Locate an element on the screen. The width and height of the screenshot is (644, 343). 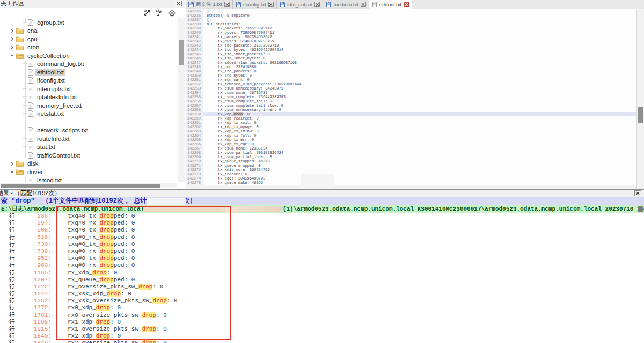
result-row: 行1247:rx_xsk_xdp_drop: 0 is located at coordinates (322, 294).